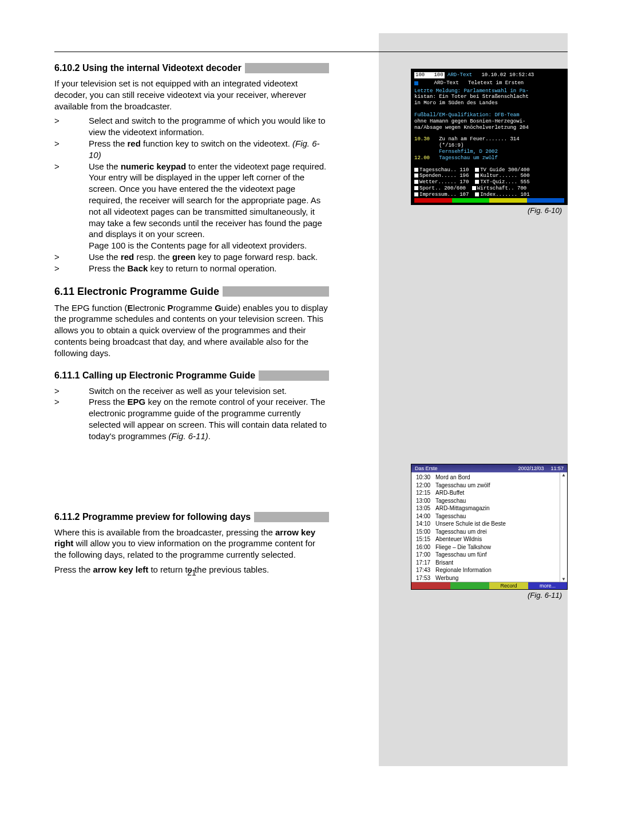  What do you see at coordinates (485, 527) in the screenshot?
I see `epg-list: 10:30Mord an Bord12:00Tagesschau um zwöl…` at bounding box center [485, 527].